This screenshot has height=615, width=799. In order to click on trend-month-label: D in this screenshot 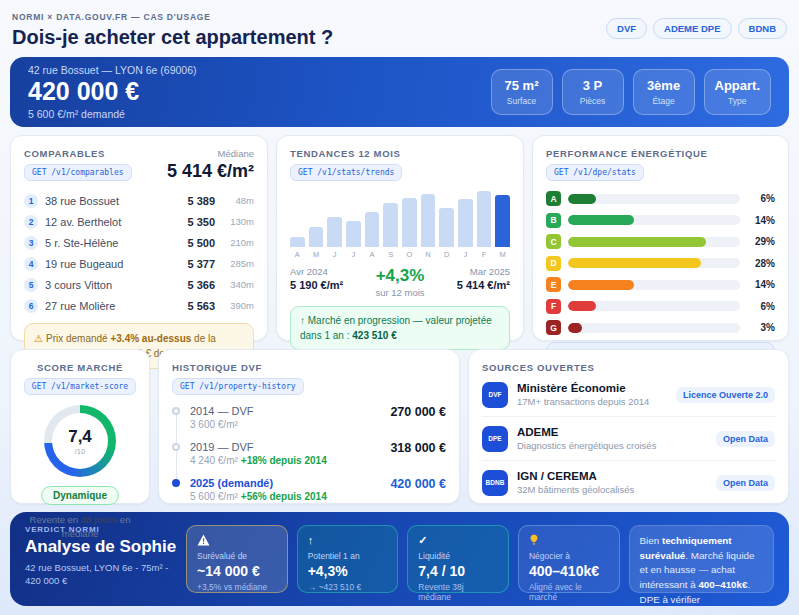, I will do `click(446, 254)`.